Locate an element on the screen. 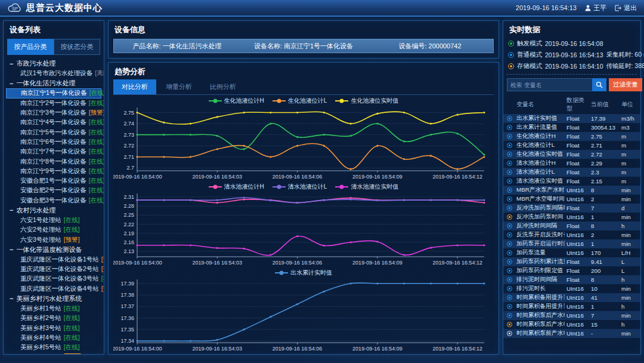 This screenshot has height=363, width=644. device-item: 美丽乡村5号站[在线] is located at coordinates (54, 347).